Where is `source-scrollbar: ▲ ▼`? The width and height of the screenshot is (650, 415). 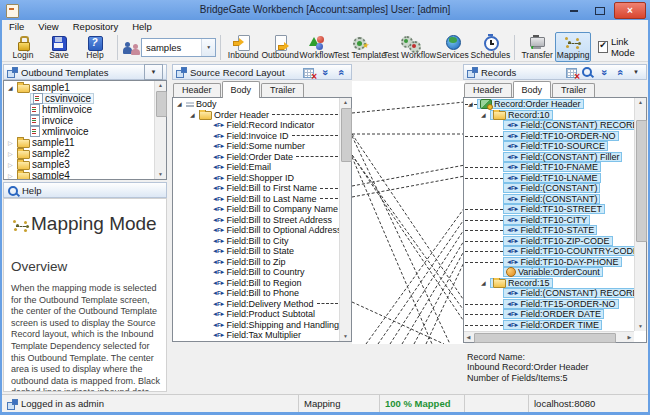
source-scrollbar: ▲ ▼ is located at coordinates (345, 220).